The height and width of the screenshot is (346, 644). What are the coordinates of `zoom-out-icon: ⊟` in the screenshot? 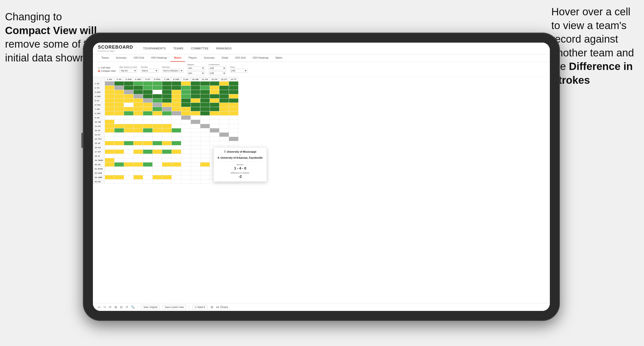 It's located at (121, 307).